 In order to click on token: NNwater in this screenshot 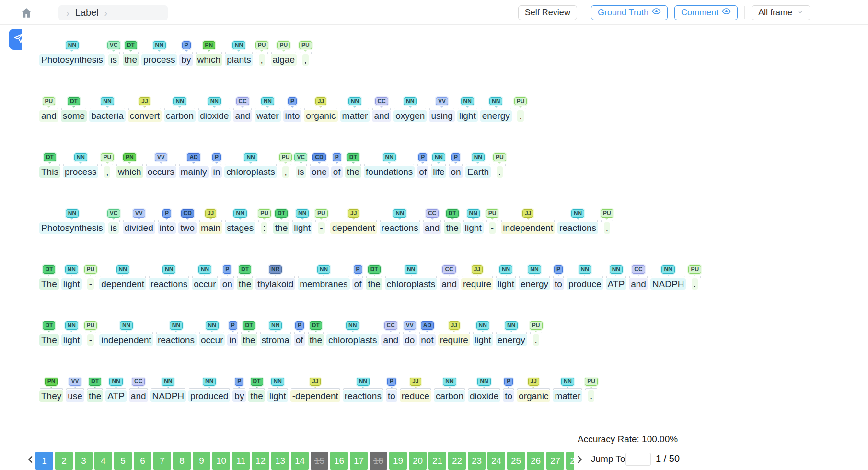, I will do `click(267, 109)`.